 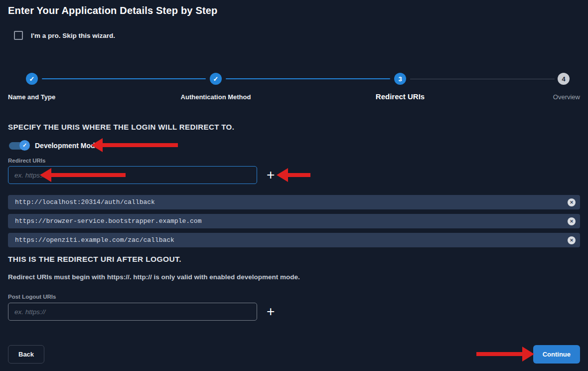 What do you see at coordinates (400, 97) in the screenshot?
I see `step-label-redirect-uris: Redirect URIs` at bounding box center [400, 97].